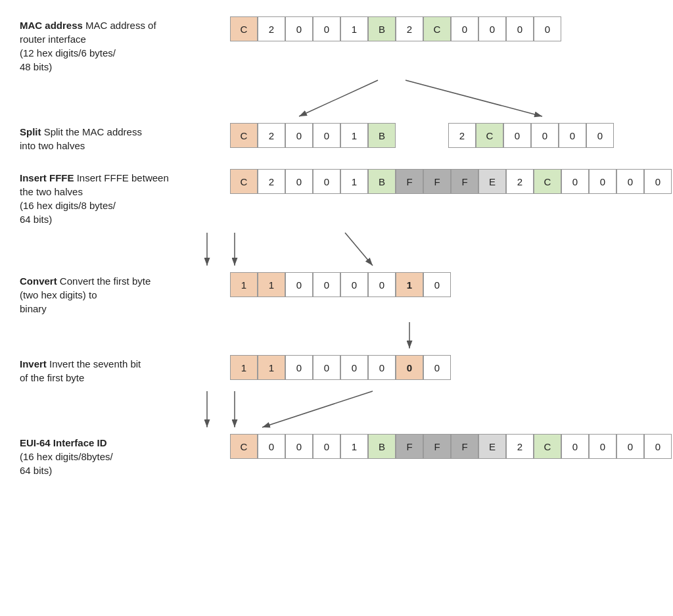 This screenshot has width=673, height=616. I want to click on invert-label-1: Invert the seventh bit, so click(95, 364).